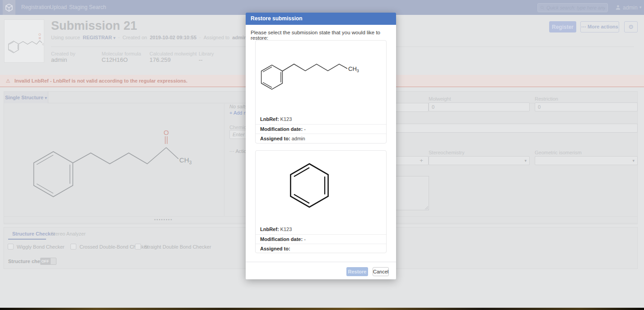  I want to click on nav-item-staging: Staging, so click(79, 7).